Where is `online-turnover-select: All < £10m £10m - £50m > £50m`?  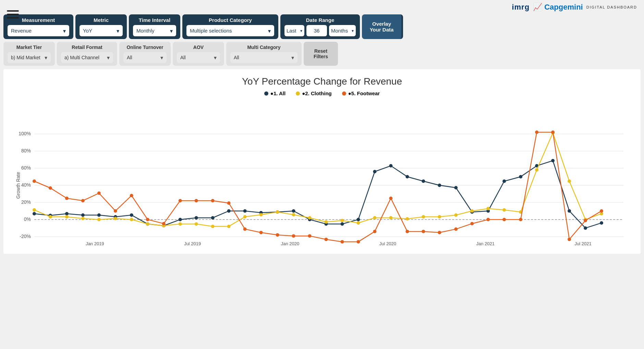
online-turnover-select: All < £10m £10m - £50m > £50m is located at coordinates (145, 58).